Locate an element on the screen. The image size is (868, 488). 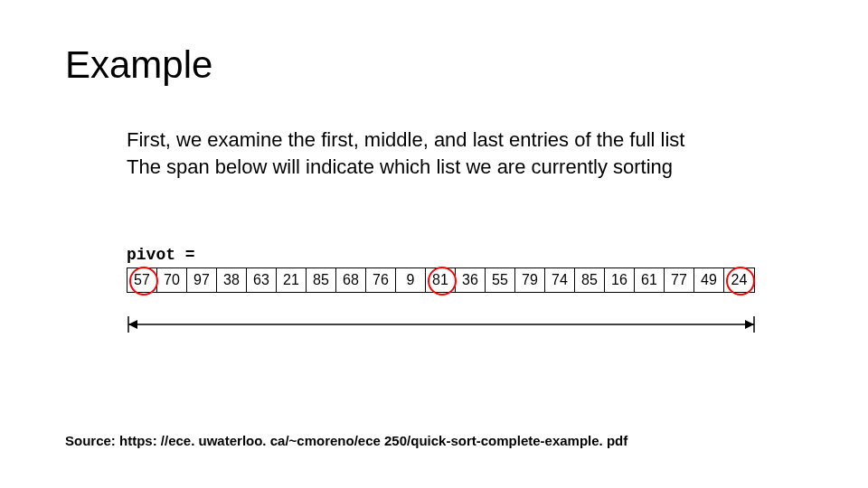
array-cell: 21 is located at coordinates (291, 280).